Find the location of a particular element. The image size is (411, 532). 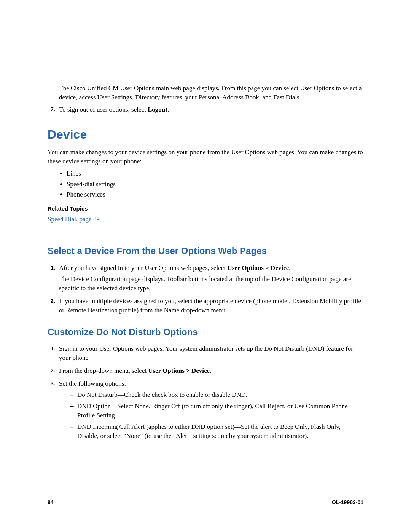

step2-prefix: From the drop-down menu, select is located at coordinates (104, 371).